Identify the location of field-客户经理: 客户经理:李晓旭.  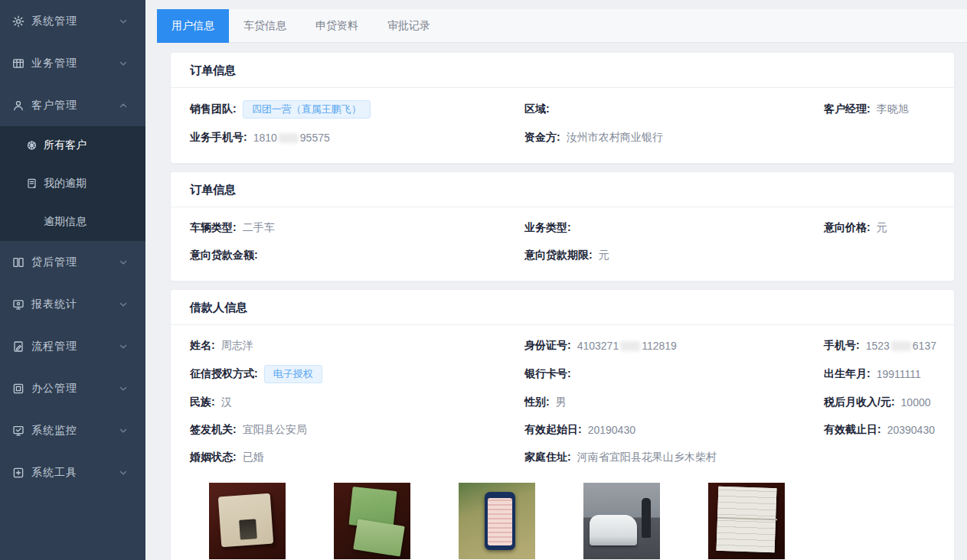
(879, 109).